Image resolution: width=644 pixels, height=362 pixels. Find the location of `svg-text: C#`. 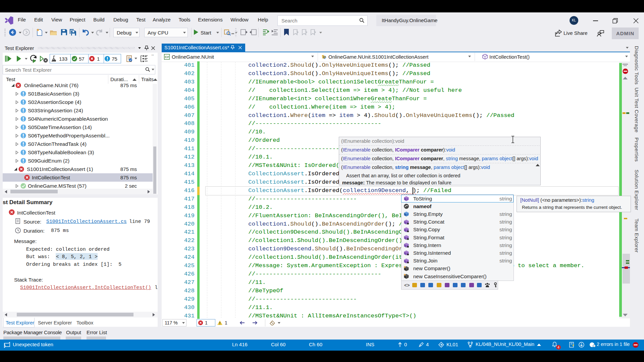

svg-text: C# is located at coordinates (167, 57).